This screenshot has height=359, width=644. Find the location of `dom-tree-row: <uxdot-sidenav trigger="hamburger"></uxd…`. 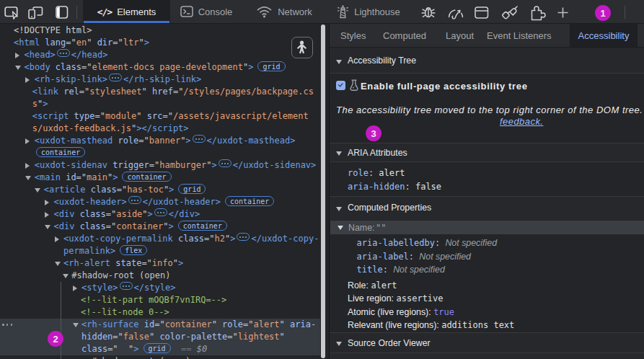

dom-tree-row: <uxdot-sidenav trigger="hamburger"></uxd… is located at coordinates (164, 166).